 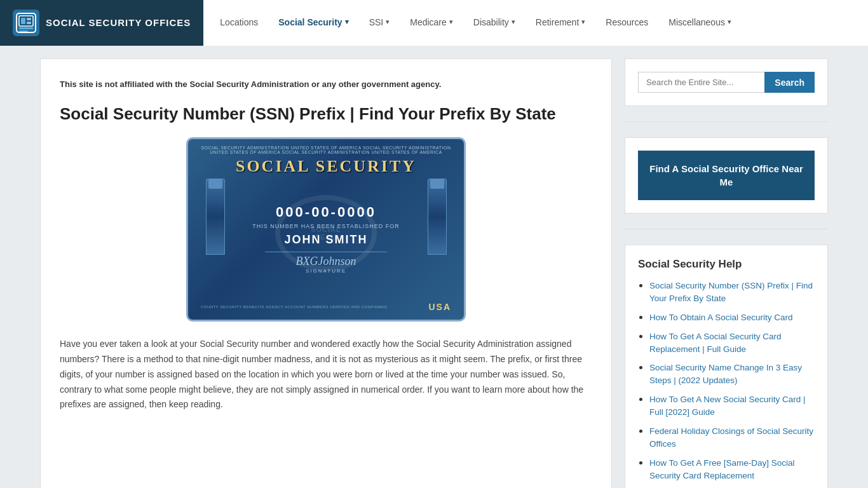 I want to click on nav-item-social-security: Social Security ▾, so click(x=313, y=23).